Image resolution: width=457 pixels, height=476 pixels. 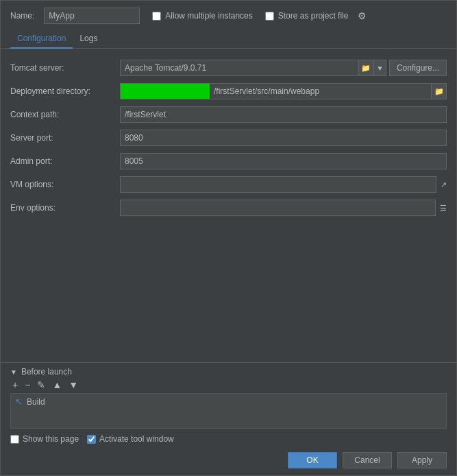 I want to click on activate-tool-window-checkbox, so click(x=92, y=439).